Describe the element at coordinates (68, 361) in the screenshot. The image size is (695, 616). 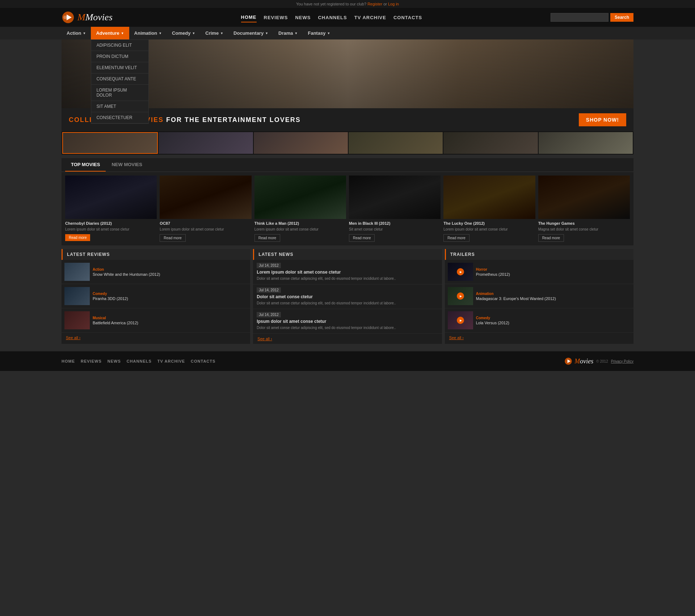
I see `footer-nav-home: HOME` at that location.